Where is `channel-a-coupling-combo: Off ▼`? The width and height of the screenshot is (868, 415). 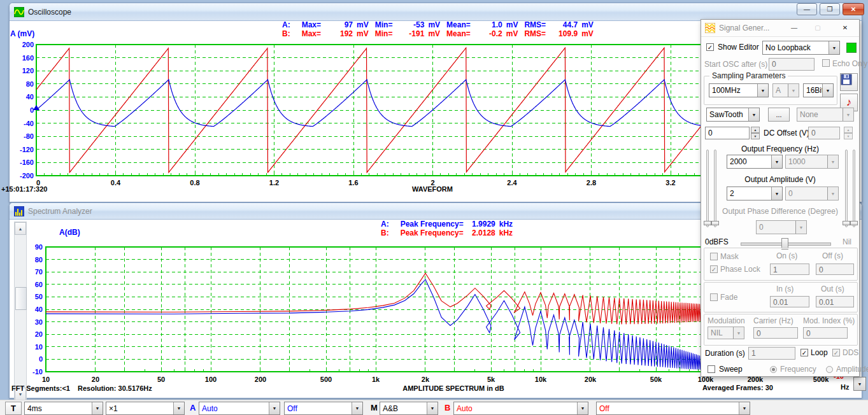 channel-a-coupling-combo: Off ▼ is located at coordinates (324, 409).